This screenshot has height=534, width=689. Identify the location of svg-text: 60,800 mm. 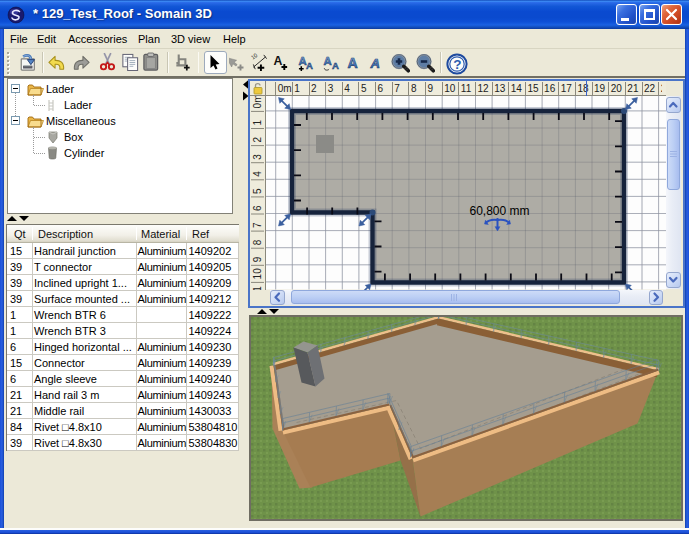
(499, 211).